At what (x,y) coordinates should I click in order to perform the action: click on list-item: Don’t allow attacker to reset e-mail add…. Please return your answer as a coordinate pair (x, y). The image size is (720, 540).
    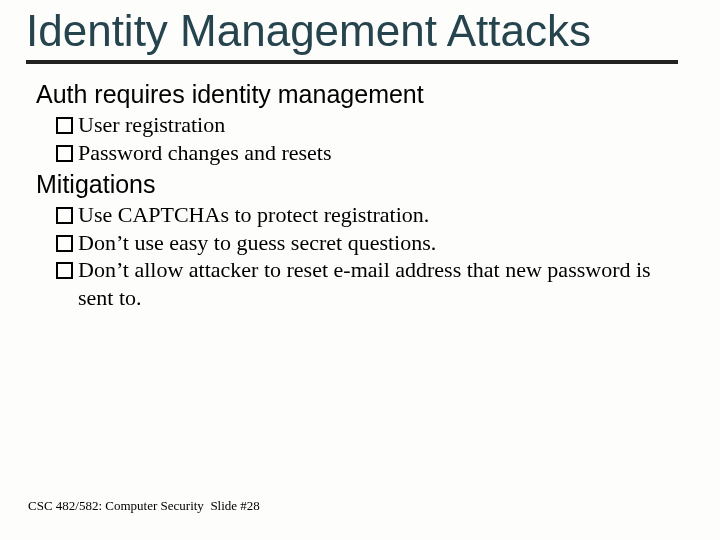
    Looking at the image, I should click on (373, 284).